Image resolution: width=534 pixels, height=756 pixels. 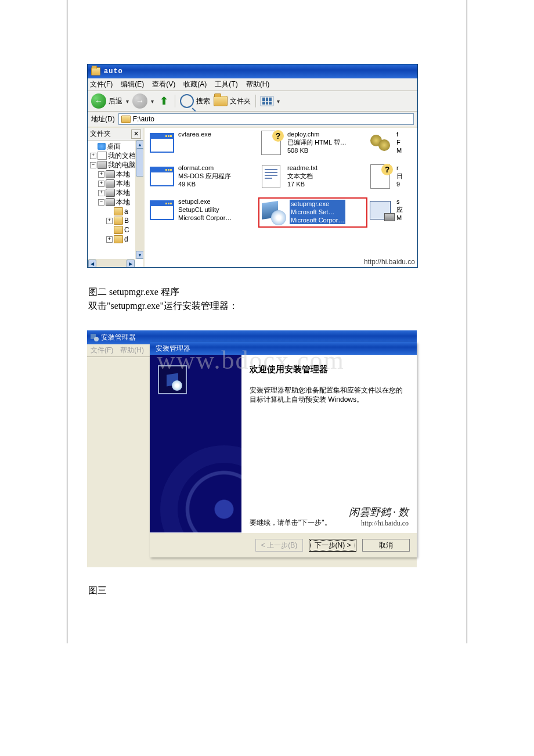 I want to click on file-type: F, so click(x=399, y=142).